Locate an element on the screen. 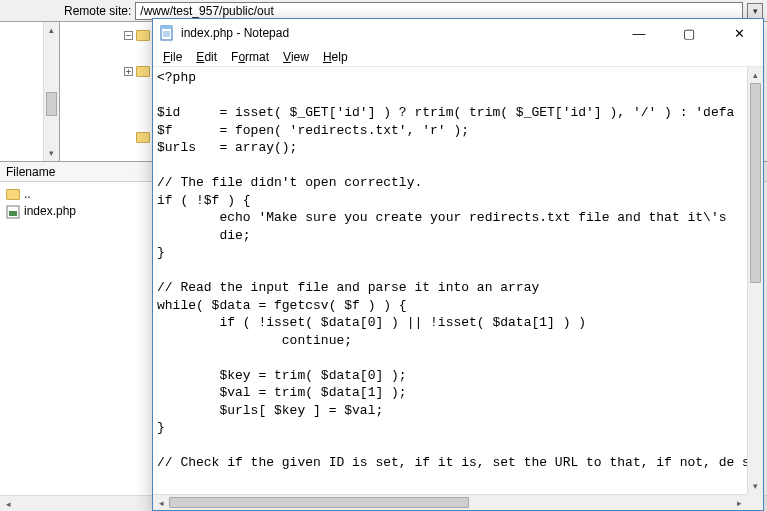  notepad-icon is located at coordinates (167, 33).